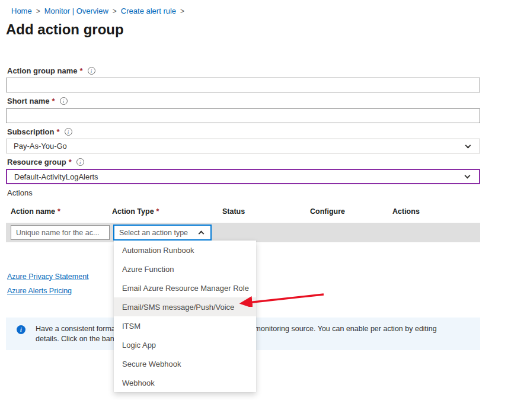 This screenshot has height=420, width=508. I want to click on chevron-up-icon, so click(202, 233).